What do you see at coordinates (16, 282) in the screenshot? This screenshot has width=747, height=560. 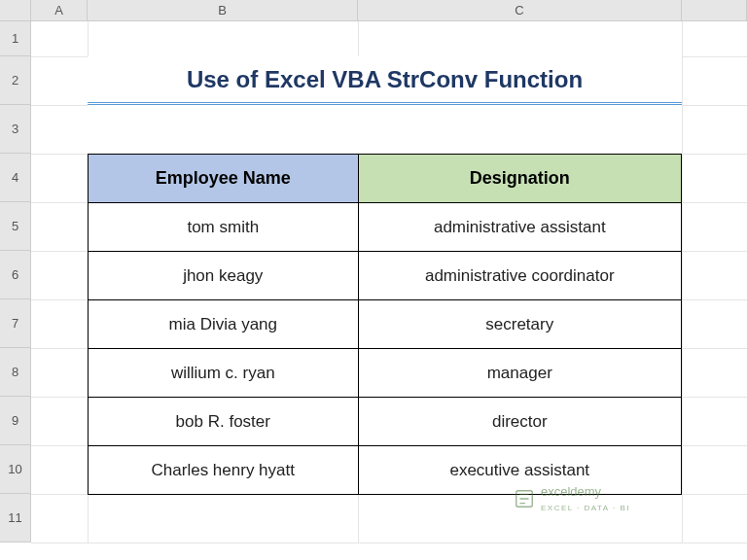 I see `row-header-column: 1 2 3 4 5 6 7 8 9 10 11` at bounding box center [16, 282].